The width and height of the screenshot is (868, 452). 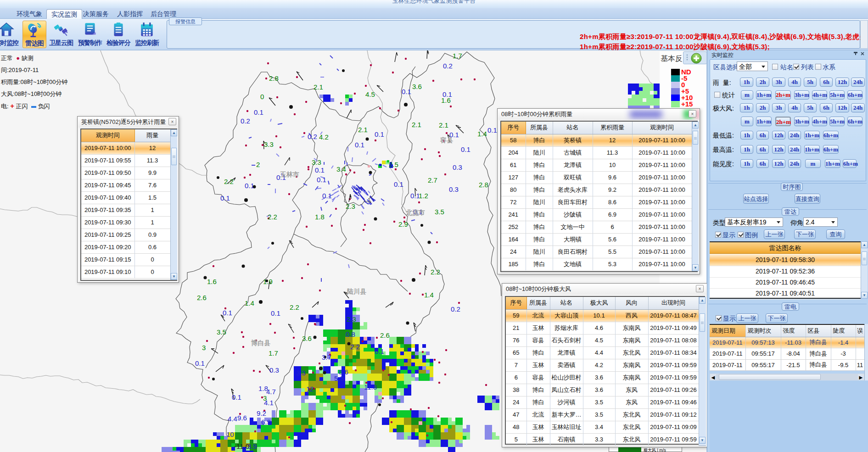 What do you see at coordinates (319, 217) in the screenshot?
I see `svg-text: 1.8` at bounding box center [319, 217].